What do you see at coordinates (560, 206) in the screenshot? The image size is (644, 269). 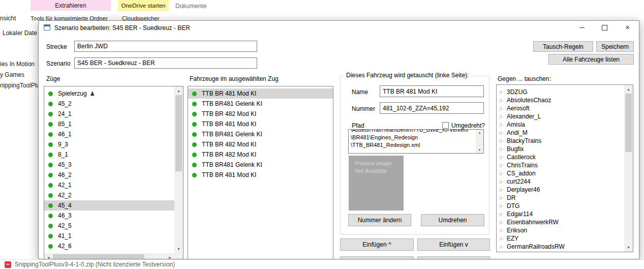 I see `list-item: ▷DTG` at bounding box center [560, 206].